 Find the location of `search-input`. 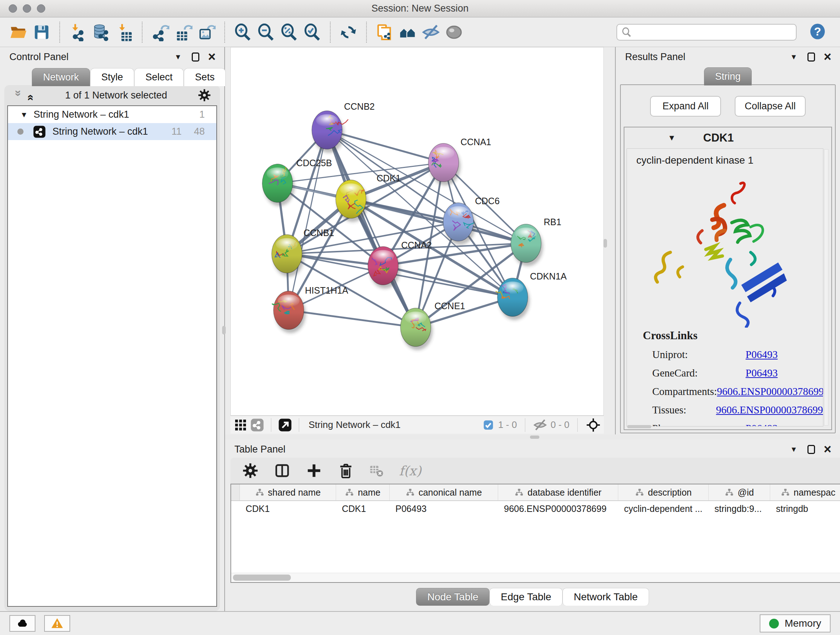

search-input is located at coordinates (713, 32).